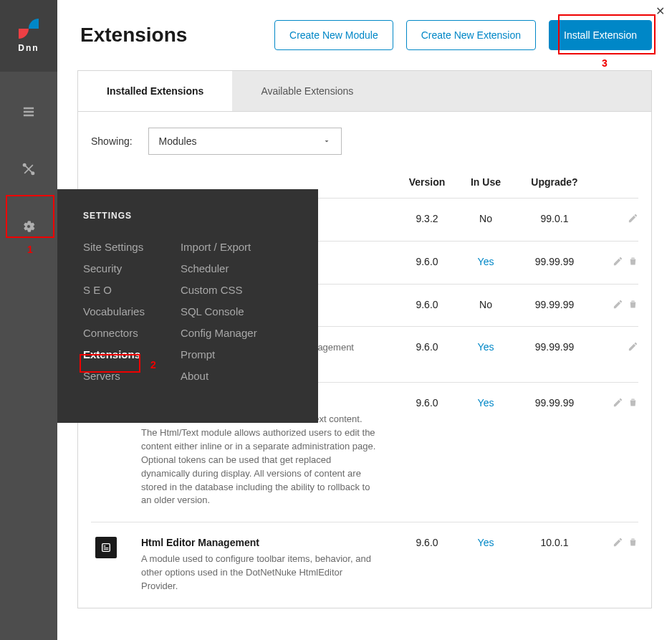 This screenshot has height=640, width=672. I want to click on dnn-logo-icon, so click(29, 29).